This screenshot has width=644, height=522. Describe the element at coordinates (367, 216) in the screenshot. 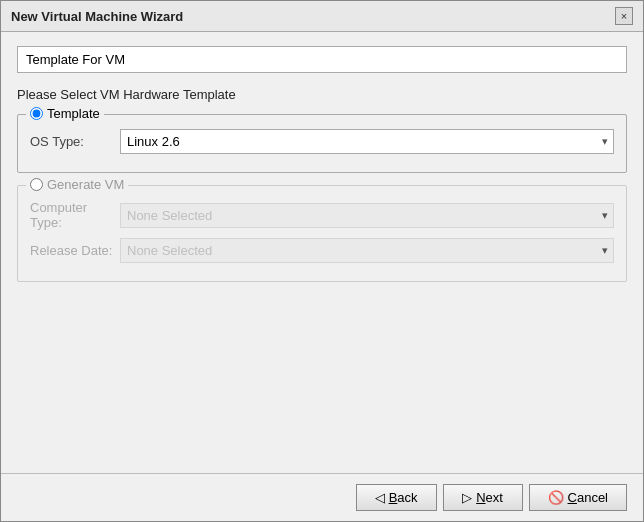

I see `computer-type-select: None Selected` at that location.